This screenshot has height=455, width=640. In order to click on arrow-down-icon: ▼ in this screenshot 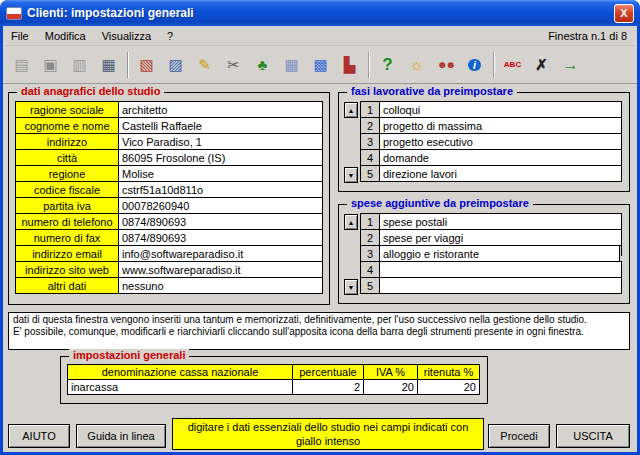, I will do `click(352, 288)`.